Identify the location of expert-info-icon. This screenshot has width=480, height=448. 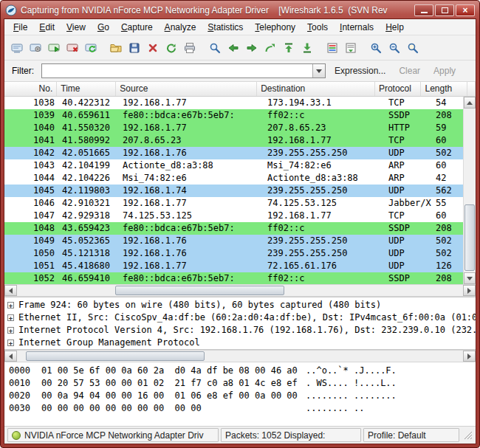
(16, 435).